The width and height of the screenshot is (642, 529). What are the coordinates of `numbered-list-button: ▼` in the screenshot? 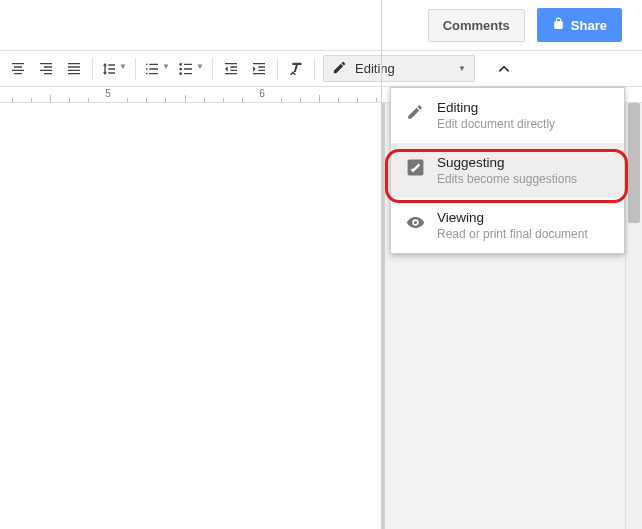 It's located at (157, 69).